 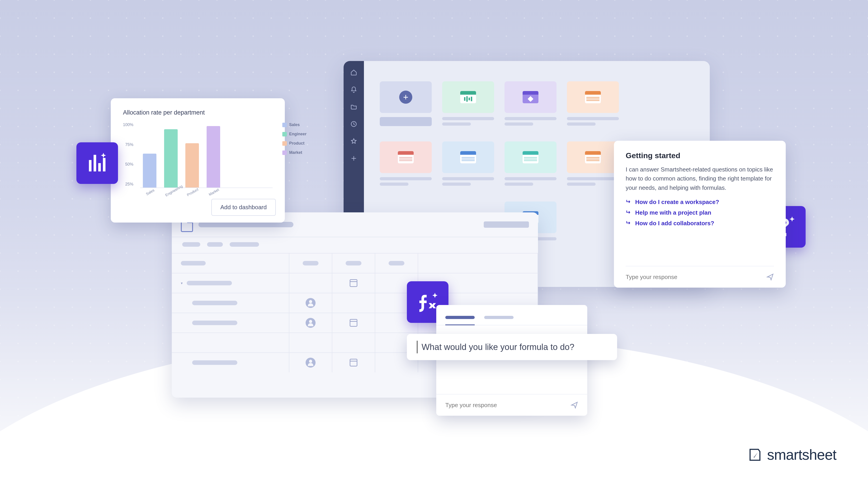 I want to click on chart-xaxis: Sales Engineering Product Market, so click(x=207, y=193).